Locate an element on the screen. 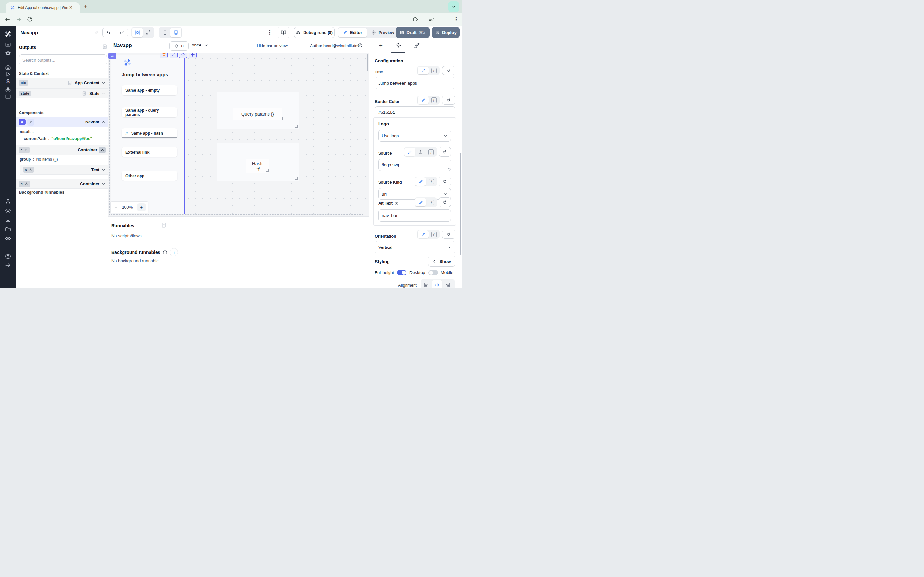  deploy-button: Deploy is located at coordinates (446, 32).